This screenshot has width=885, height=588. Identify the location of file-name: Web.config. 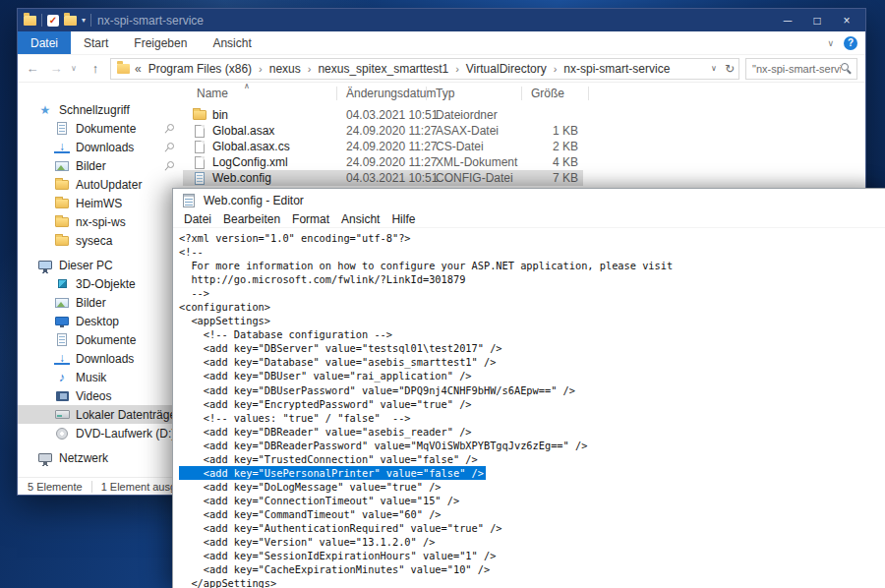
(242, 178).